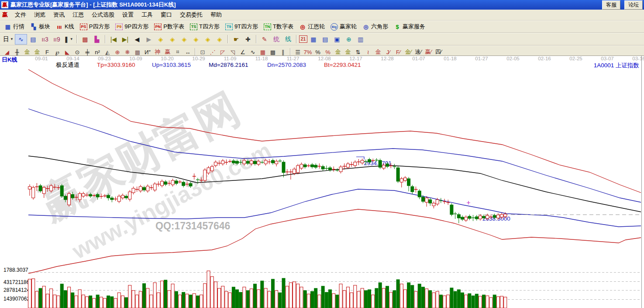 The image size is (644, 308). Describe the element at coordinates (97, 39) in the screenshot. I see `volume-profile-icon: ▙` at that location.